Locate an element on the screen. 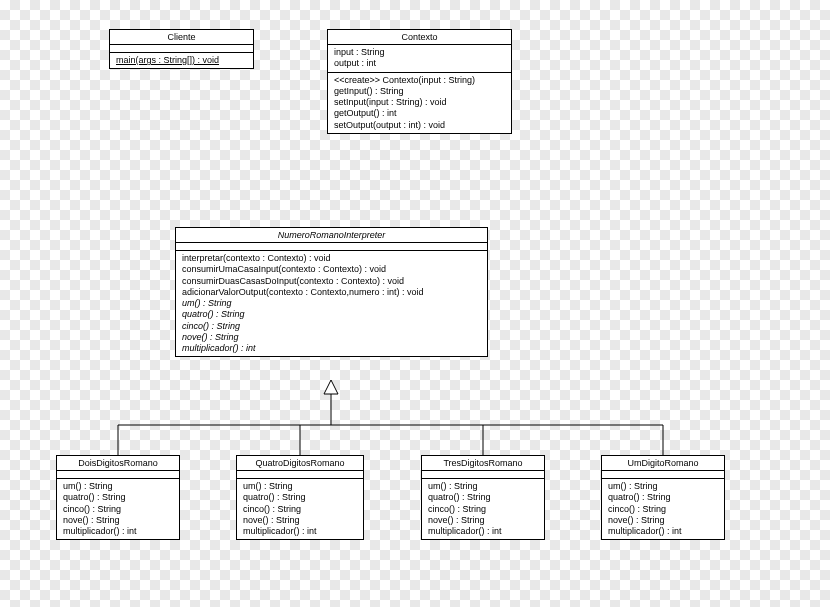 The width and height of the screenshot is (830, 607). class-name: DoisDigitosRomano is located at coordinates (118, 464).